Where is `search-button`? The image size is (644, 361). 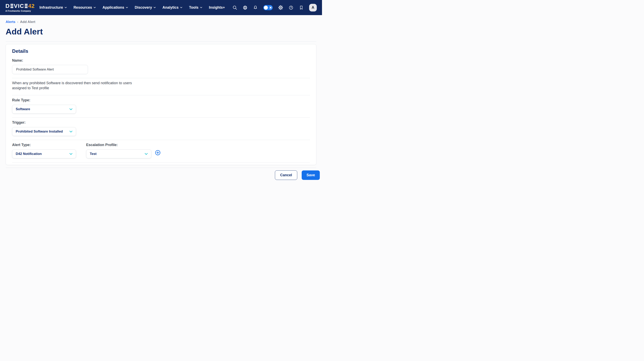
search-button is located at coordinates (235, 8).